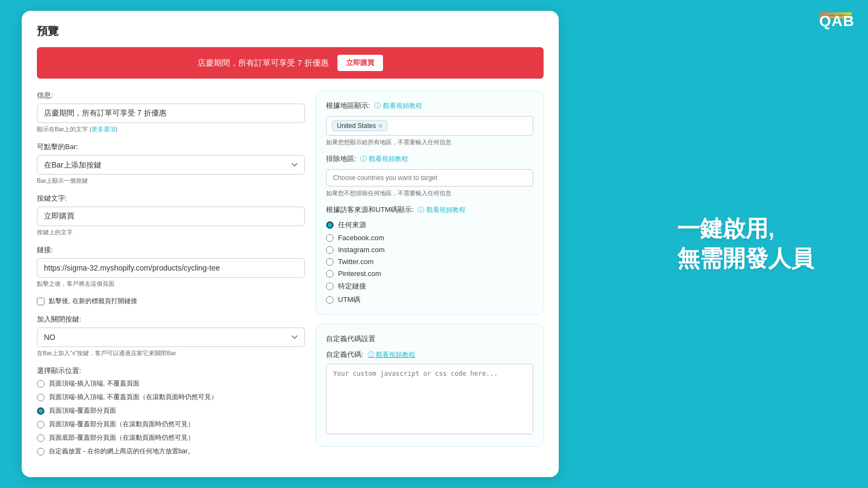 This screenshot has width=868, height=488. I want to click on traffic-option-4: Pinterest.com, so click(430, 273).